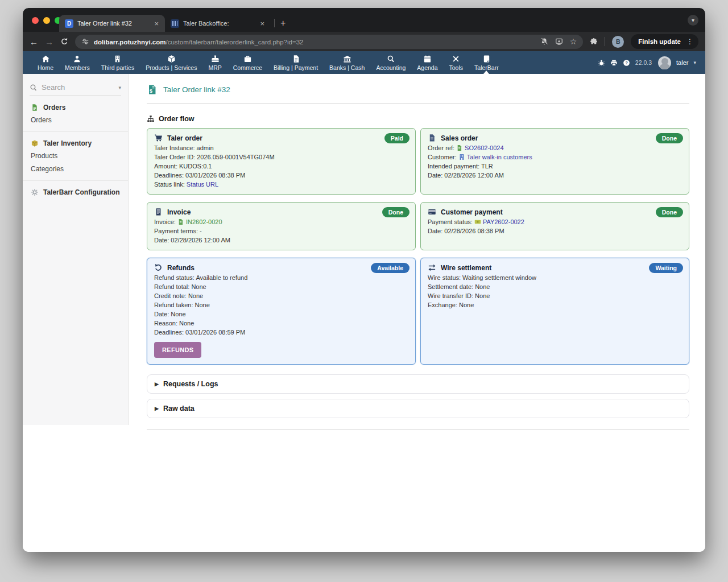 The width and height of the screenshot is (728, 582). I want to click on tools-icon, so click(456, 59).